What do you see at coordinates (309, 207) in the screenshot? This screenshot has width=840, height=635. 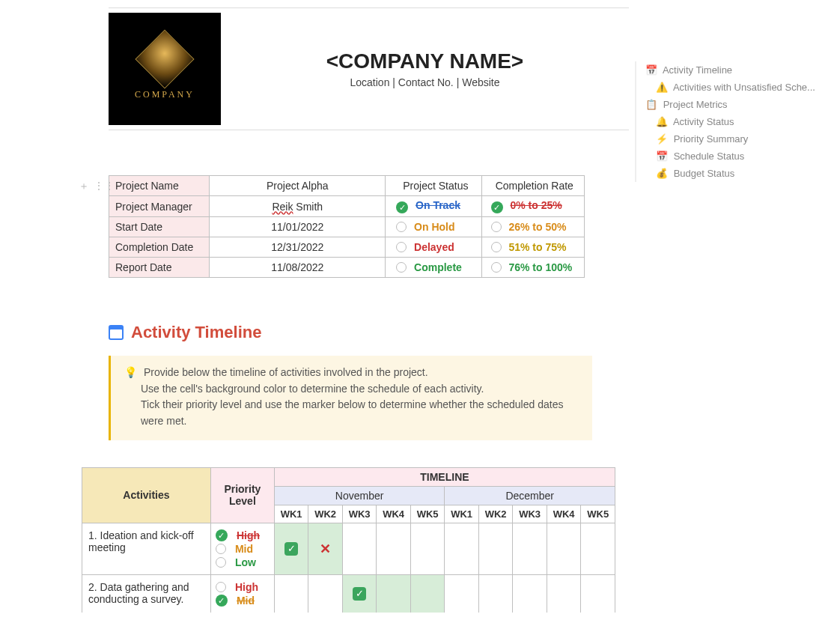 I see `manager-last-name: Smith` at bounding box center [309, 207].